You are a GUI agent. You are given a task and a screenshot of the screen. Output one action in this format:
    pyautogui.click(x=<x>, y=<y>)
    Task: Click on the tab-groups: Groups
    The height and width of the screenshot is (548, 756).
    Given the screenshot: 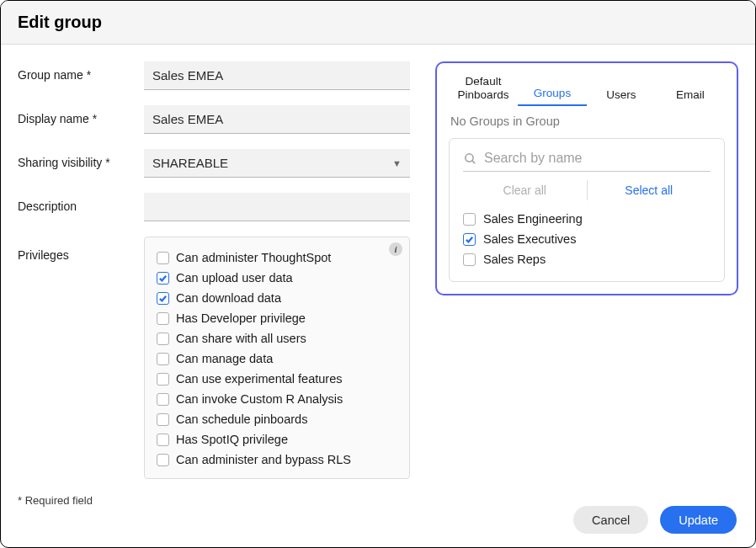 What is the action you would take?
    pyautogui.click(x=552, y=95)
    